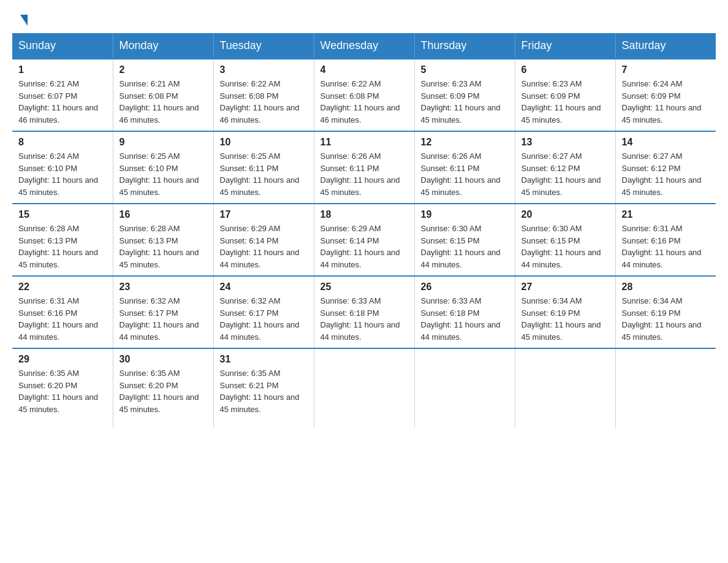 The width and height of the screenshot is (728, 563). What do you see at coordinates (163, 240) in the screenshot?
I see `calendar-cell: 16 Sunrise: 6:28 AMSunset: 6:13 PMDaylig…` at bounding box center [163, 240].